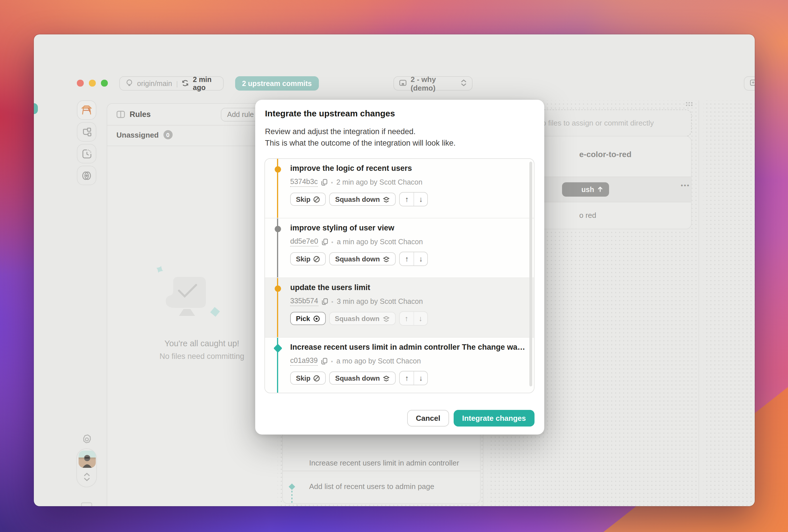 This screenshot has height=532, width=788. What do you see at coordinates (399, 365) in the screenshot?
I see `upstream-commit-row: Increase recent users limit in admin con…` at bounding box center [399, 365].